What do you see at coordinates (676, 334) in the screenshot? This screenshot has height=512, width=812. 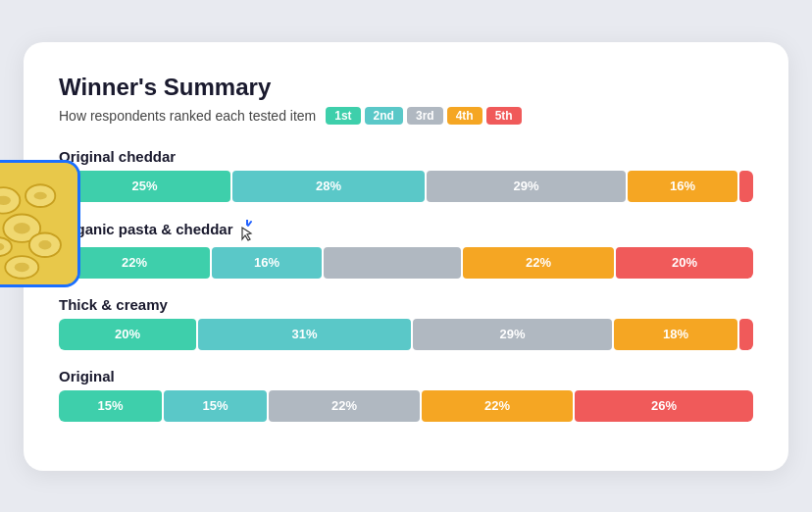 I see `bar-segment: 18%` at bounding box center [676, 334].